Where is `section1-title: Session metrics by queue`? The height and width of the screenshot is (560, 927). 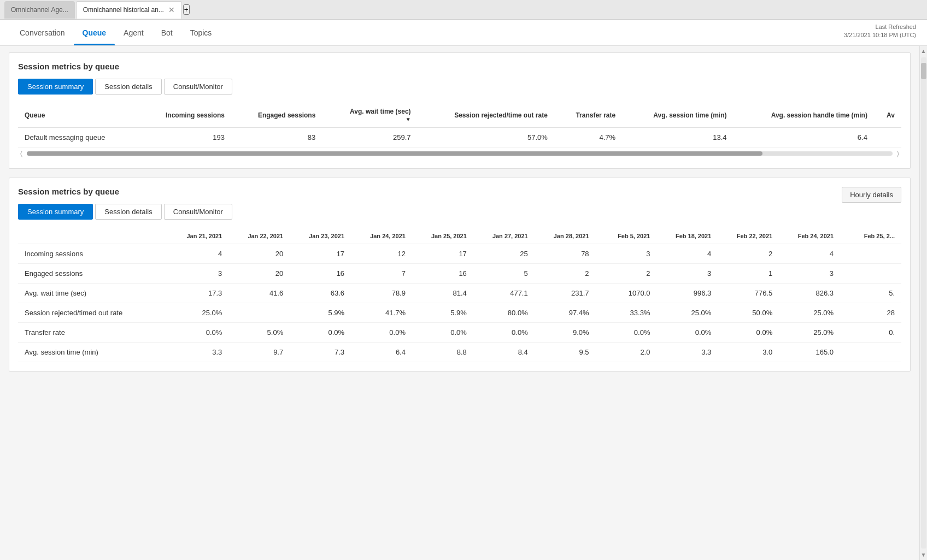 section1-title: Session metrics by queue is located at coordinates (460, 67).